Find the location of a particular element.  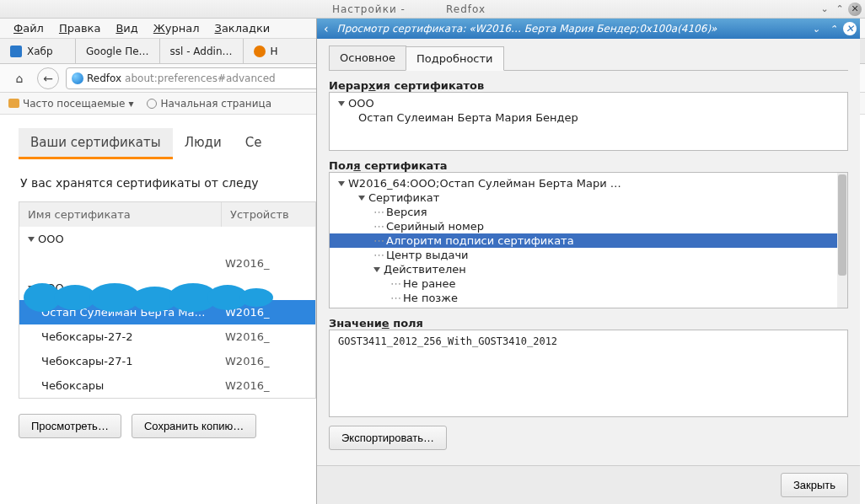

globe-icon is located at coordinates (152, 104).